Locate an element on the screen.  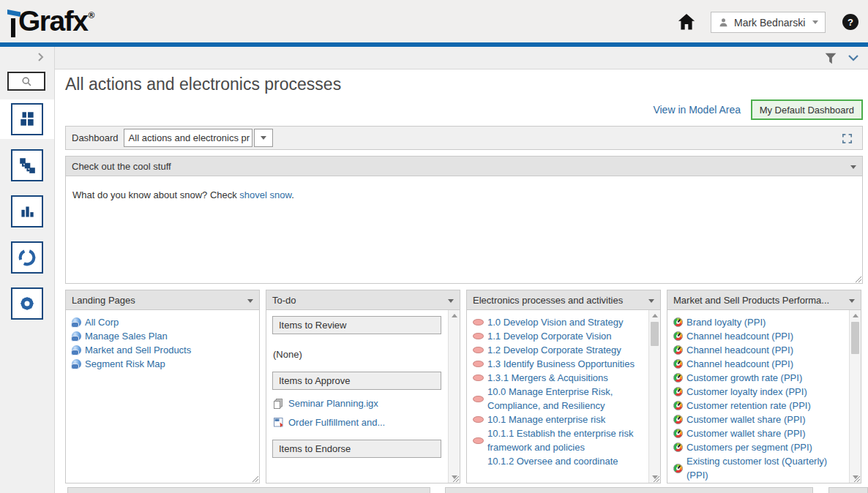
sidebar-search-input is located at coordinates (26, 81).